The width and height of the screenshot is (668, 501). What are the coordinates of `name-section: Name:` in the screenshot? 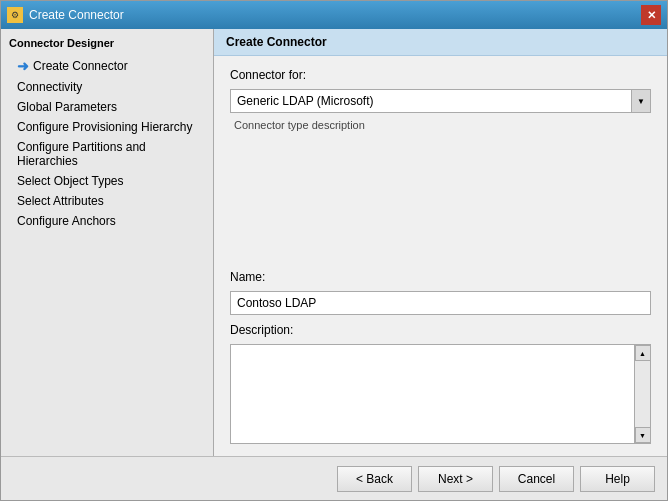 It's located at (440, 292).